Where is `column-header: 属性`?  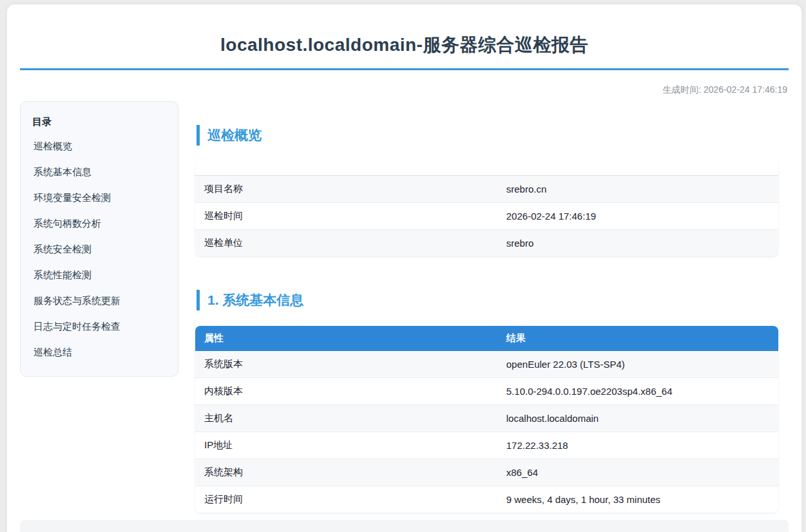 column-header: 属性 is located at coordinates (347, 339).